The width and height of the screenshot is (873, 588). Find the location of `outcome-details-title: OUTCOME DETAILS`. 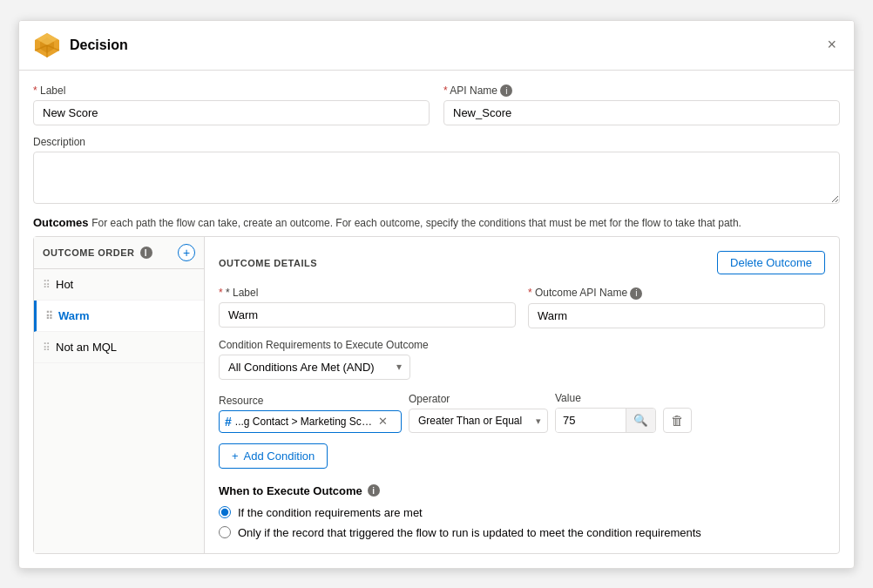

outcome-details-title: OUTCOME DETAILS is located at coordinates (268, 263).